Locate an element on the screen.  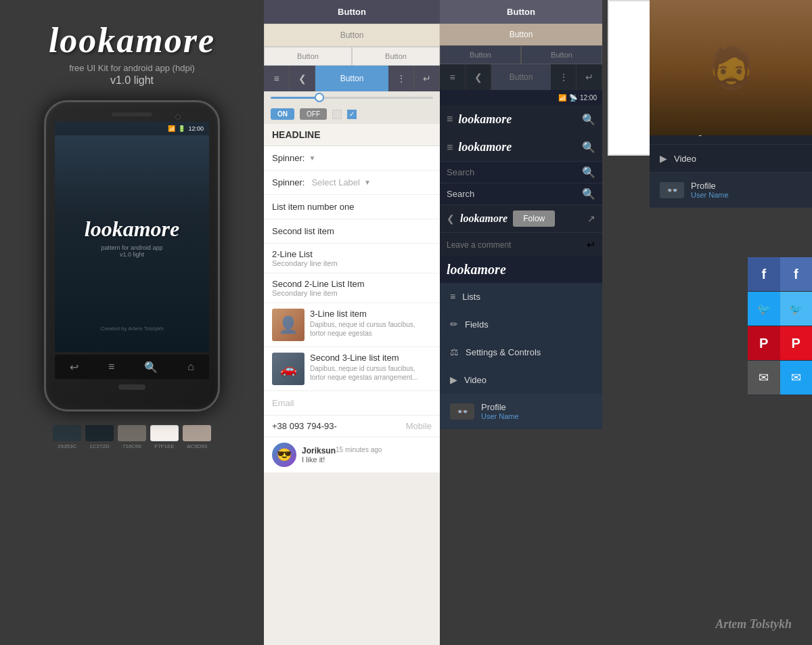
search-bar-1: 🔍 is located at coordinates (521, 173).